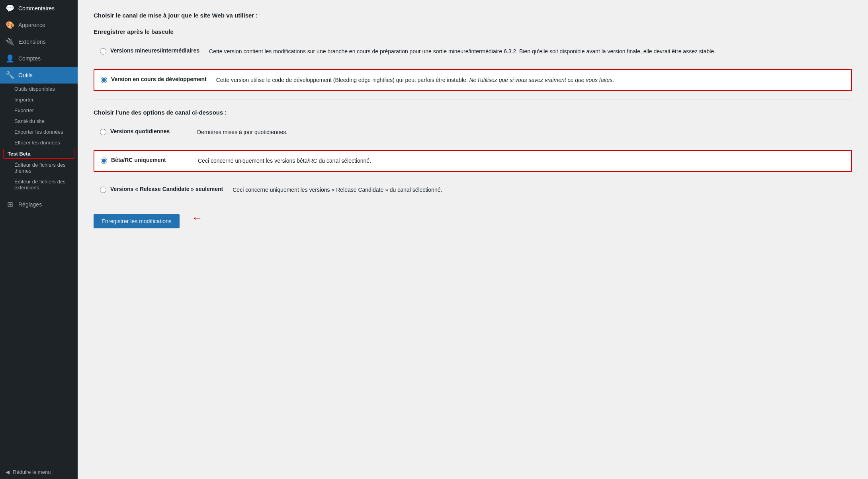 This screenshot has width=868, height=479. Describe the element at coordinates (103, 132) in the screenshot. I see `radio-versions-quotidiennes` at that location.